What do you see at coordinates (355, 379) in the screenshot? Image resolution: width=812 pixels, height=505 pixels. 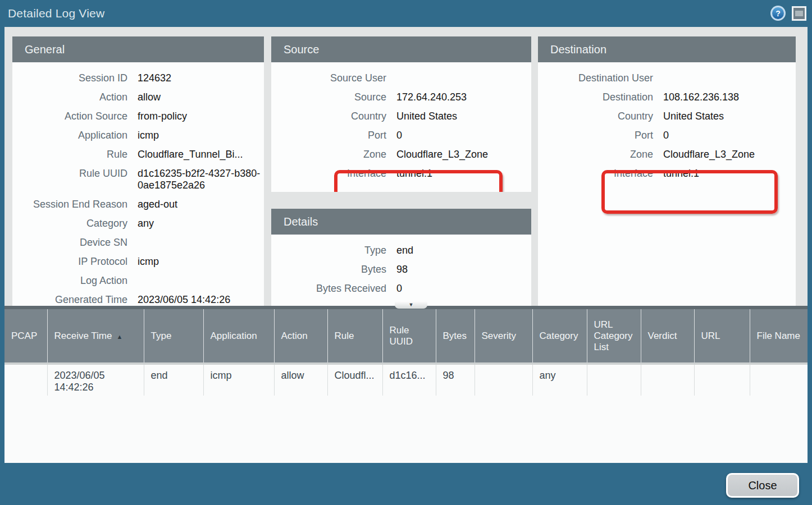 I see `cell-rule: Cloudfl...` at bounding box center [355, 379].